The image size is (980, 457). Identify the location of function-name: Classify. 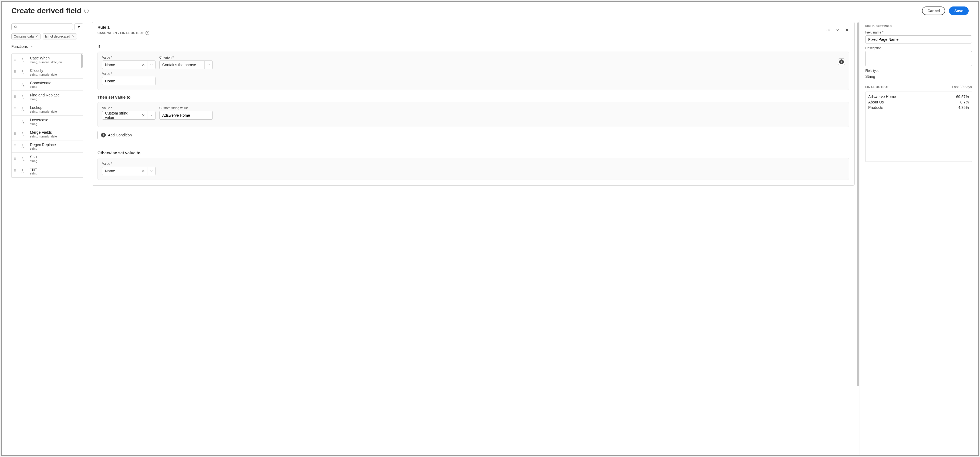
(55, 71).